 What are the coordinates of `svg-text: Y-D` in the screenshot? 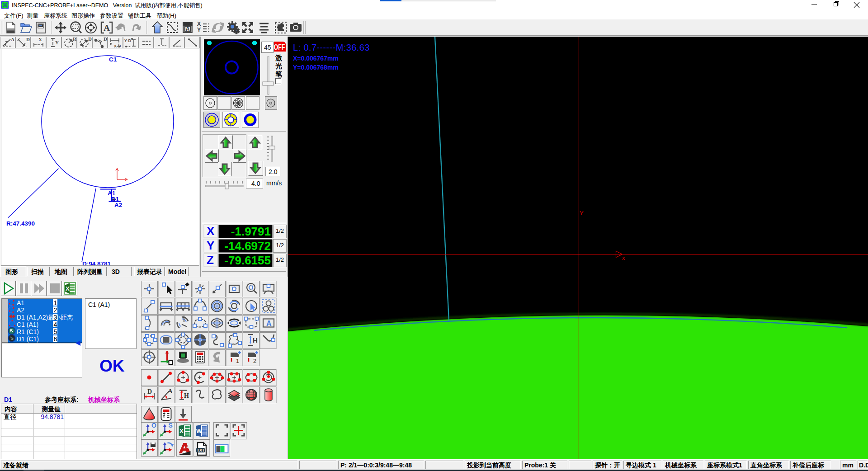 It's located at (128, 41).